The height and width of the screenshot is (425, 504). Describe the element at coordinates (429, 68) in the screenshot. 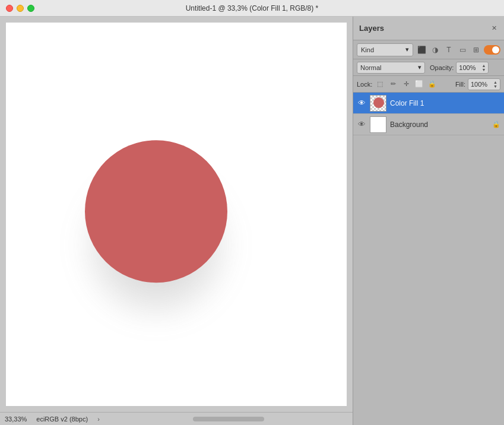

I see `blend-opacity-bar: Normal ▾ Opacity: 100% ▲ ▼` at that location.